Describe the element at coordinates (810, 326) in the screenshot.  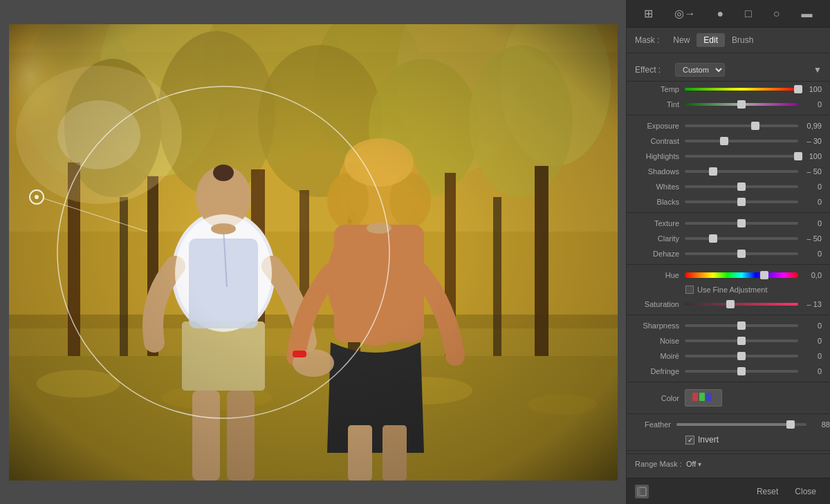
I see `sharpness-value: 0` at that location.